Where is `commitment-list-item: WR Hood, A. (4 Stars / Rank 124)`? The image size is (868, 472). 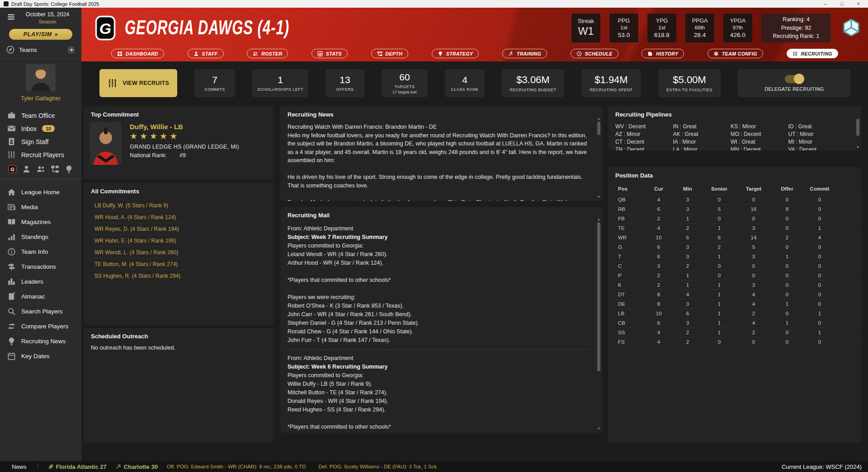
commitment-list-item: WR Hood, A. (4 Stars / Rank 124) is located at coordinates (179, 217).